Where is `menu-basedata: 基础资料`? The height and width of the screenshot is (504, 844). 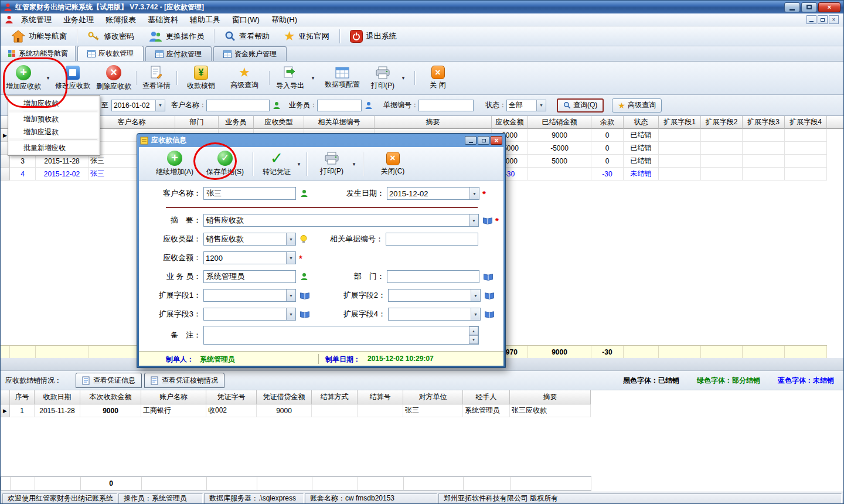
menu-basedata: 基础资料 is located at coordinates (163, 20).